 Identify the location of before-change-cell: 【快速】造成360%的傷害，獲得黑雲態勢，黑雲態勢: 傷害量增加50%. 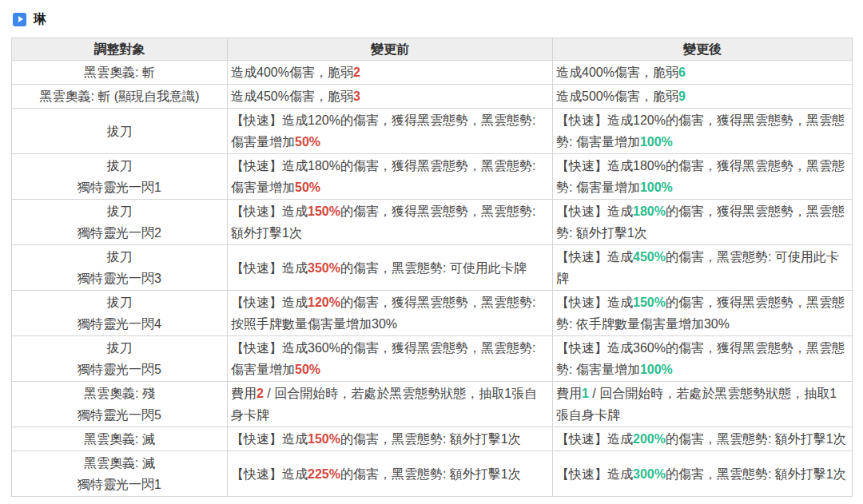
(390, 359).